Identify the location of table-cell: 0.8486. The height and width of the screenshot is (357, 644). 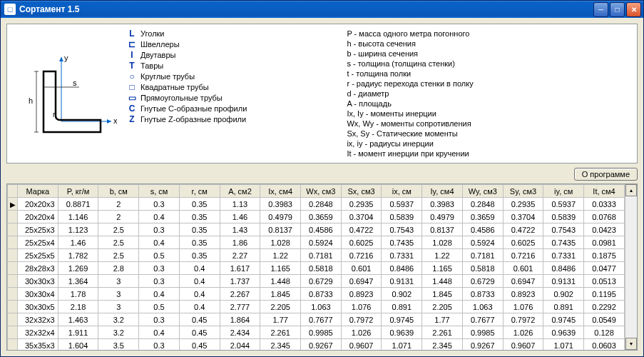
(402, 268).